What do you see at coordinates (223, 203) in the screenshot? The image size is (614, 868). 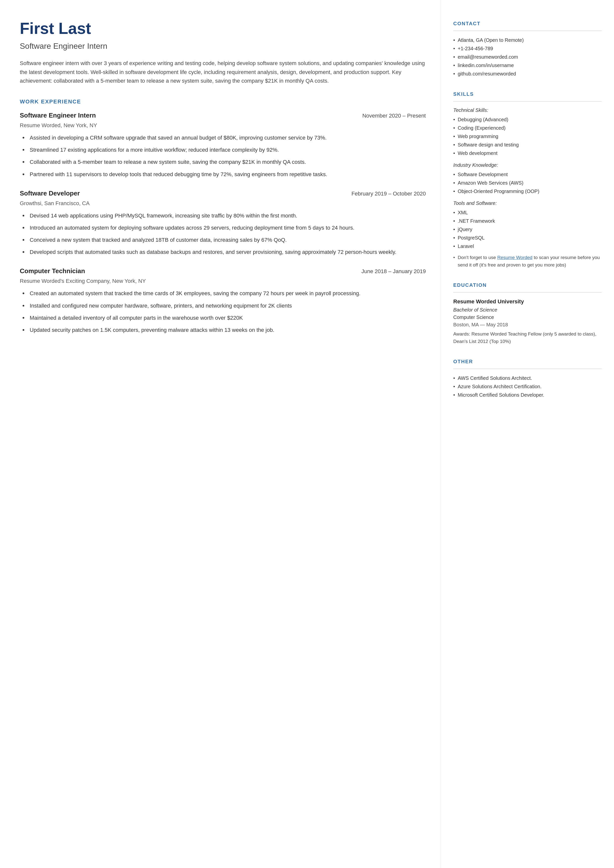 I see `job-company-2: Growthsi, San Francisco, CA` at bounding box center [223, 203].